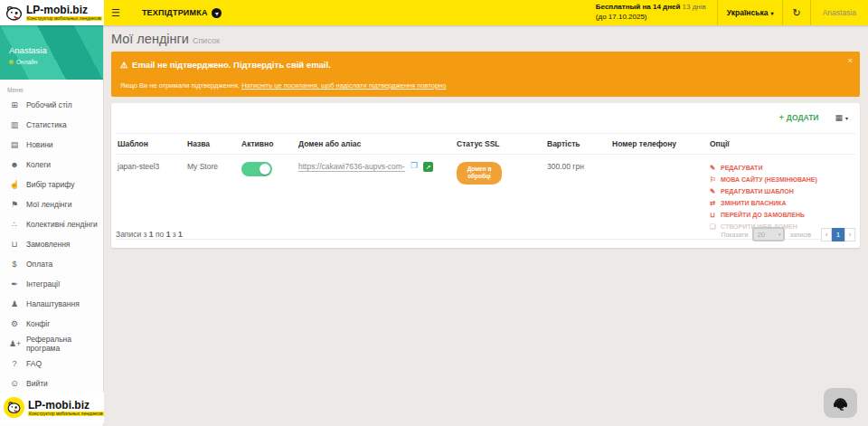  Describe the element at coordinates (734, 235) in the screenshot. I see `show-label: Показати` at that location.